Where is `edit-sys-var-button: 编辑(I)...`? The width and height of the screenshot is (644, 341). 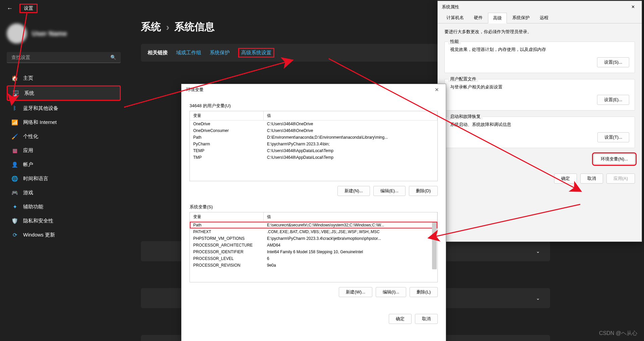
edit-sys-var-button: 编辑(I)... is located at coordinates (391, 292).